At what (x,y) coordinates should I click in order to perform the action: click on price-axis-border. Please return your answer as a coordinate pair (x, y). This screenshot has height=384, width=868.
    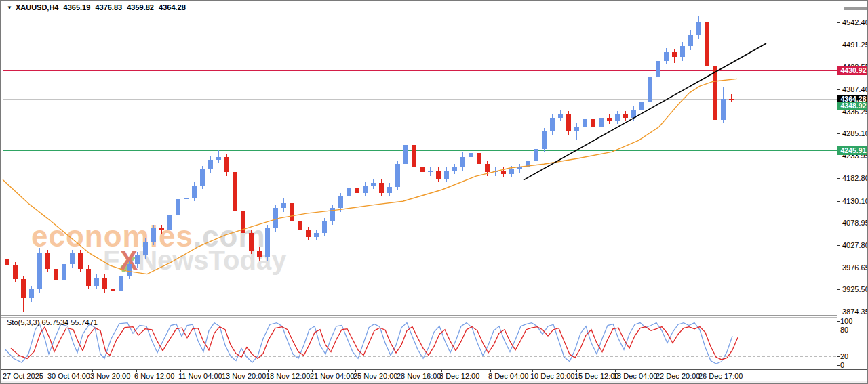
    Looking at the image, I should click on (837, 186).